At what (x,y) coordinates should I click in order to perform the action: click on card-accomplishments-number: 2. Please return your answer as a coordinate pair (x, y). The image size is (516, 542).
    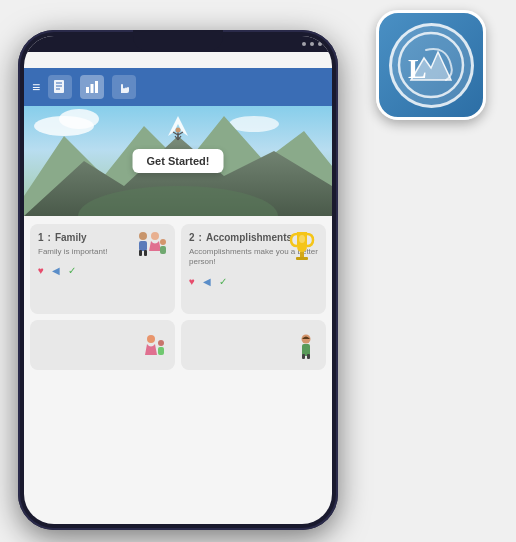
    Looking at the image, I should click on (192, 238).